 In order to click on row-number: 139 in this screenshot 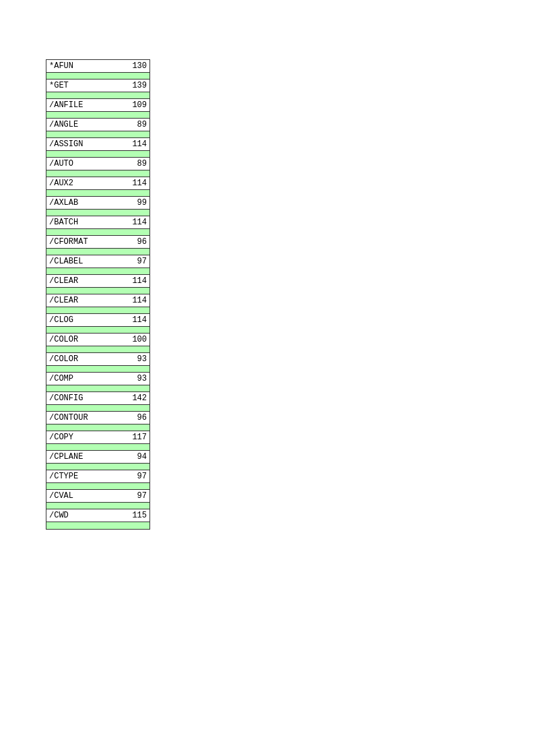, I will do `click(135, 86)`.